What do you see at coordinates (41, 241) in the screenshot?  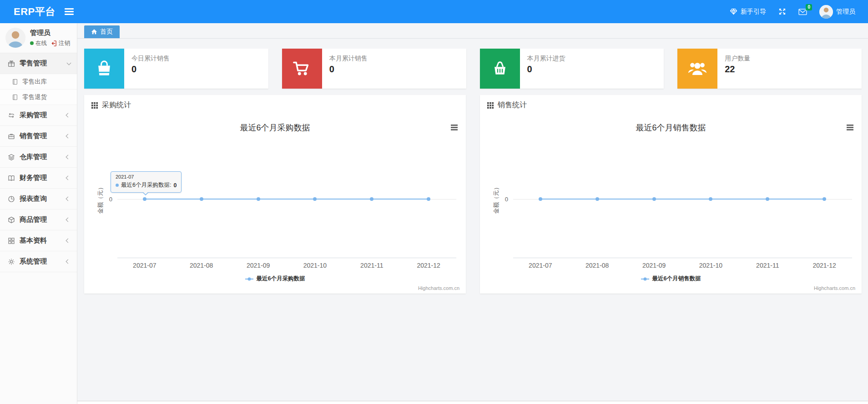 I see `sidebar-item-label: 基本资料` at bounding box center [41, 241].